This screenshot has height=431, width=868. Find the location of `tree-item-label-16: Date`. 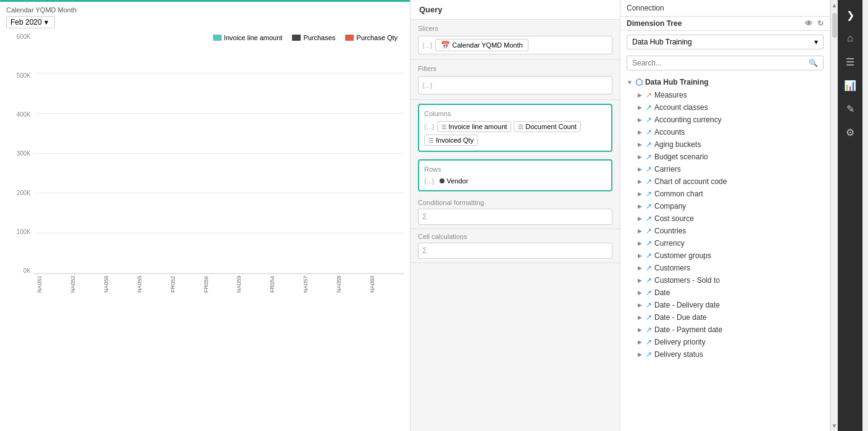

tree-item-label-16: Date is located at coordinates (662, 293).